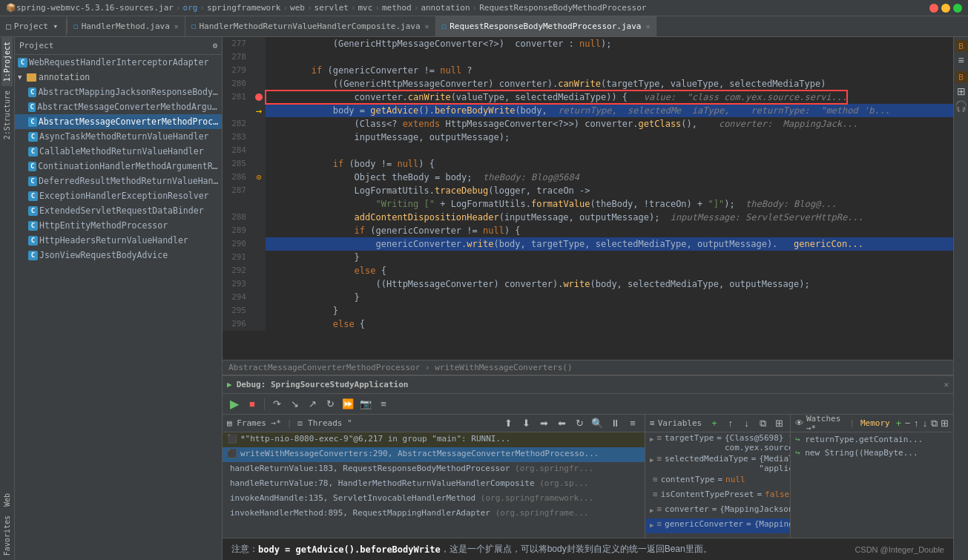  Describe the element at coordinates (961, 60) in the screenshot. I see `right-btn-2: ≡` at that location.